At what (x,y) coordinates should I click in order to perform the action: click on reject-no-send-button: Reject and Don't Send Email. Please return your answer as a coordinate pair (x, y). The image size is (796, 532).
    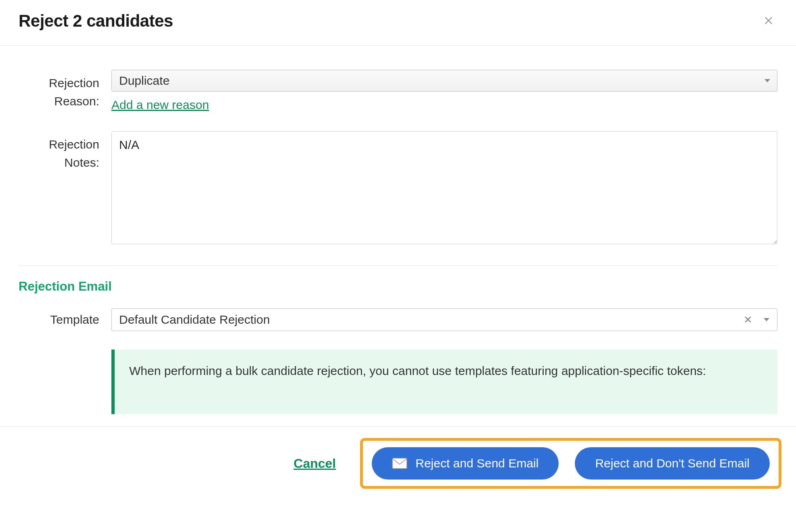
    Looking at the image, I should click on (672, 463).